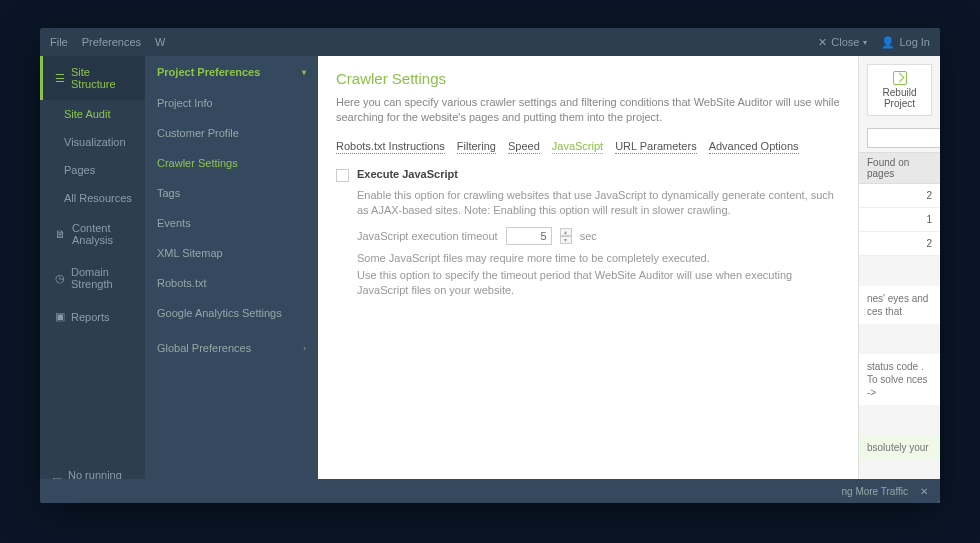  Describe the element at coordinates (232, 253) in the screenshot. I see `prefs-xml-sitemap: XML Sitemap` at that location.